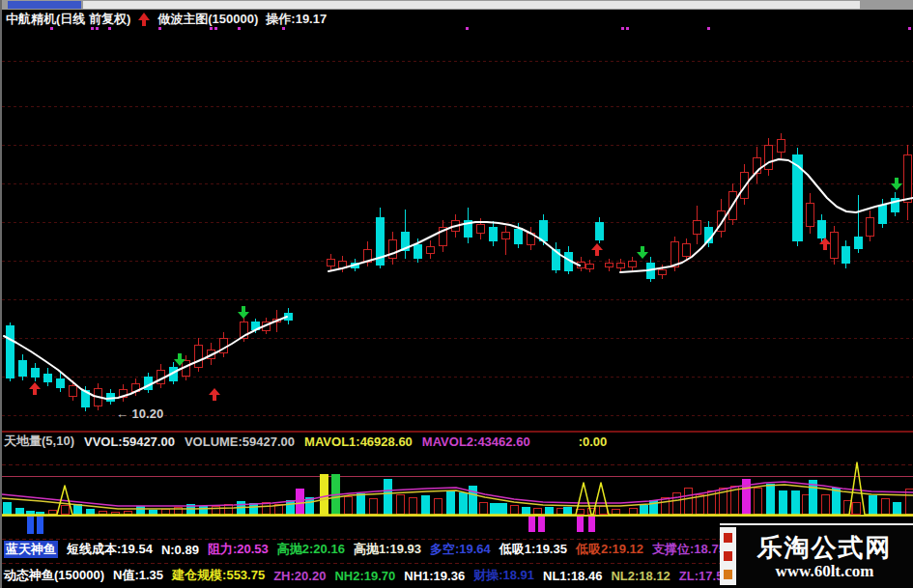  What do you see at coordinates (180, 550) in the screenshot?
I see `lantian-item-2: N:0.89` at bounding box center [180, 550].